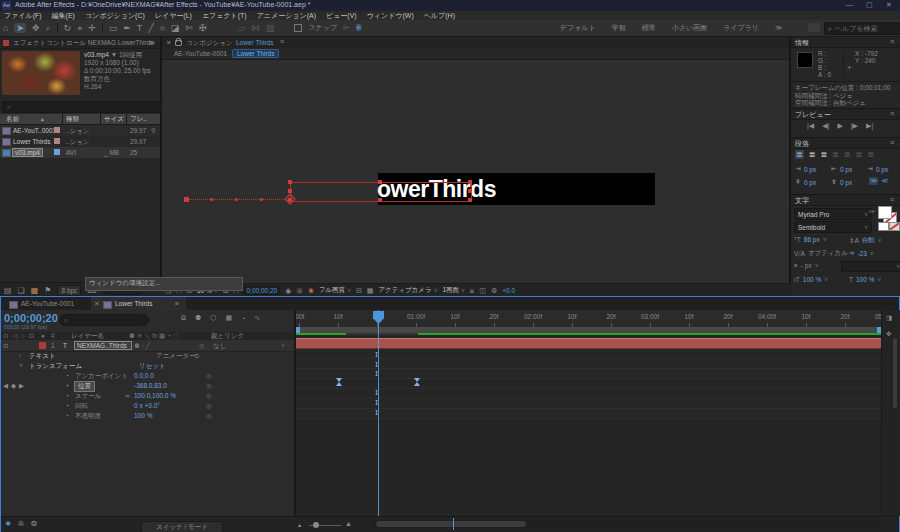 The image size is (900, 532). What do you see at coordinates (48, 304) in the screenshot?
I see `timeline-tab-inactive: AE-YouTube-0001` at bounding box center [48, 304].